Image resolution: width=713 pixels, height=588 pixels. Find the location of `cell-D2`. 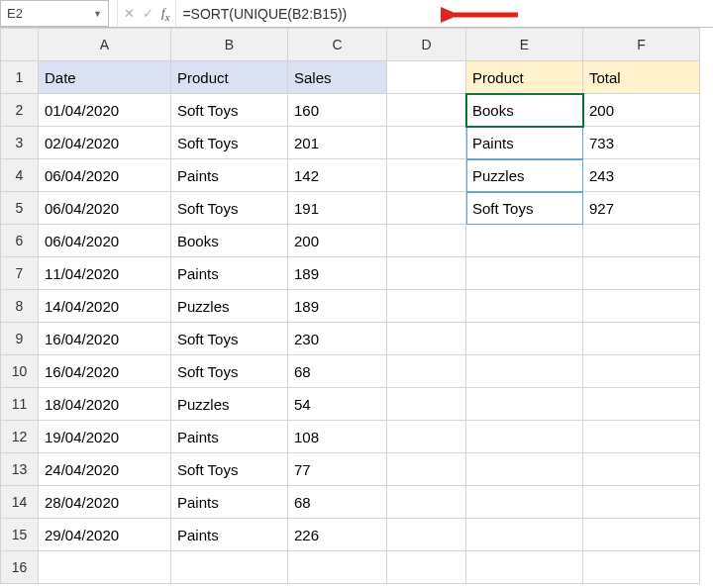

cell-D2 is located at coordinates (427, 111).